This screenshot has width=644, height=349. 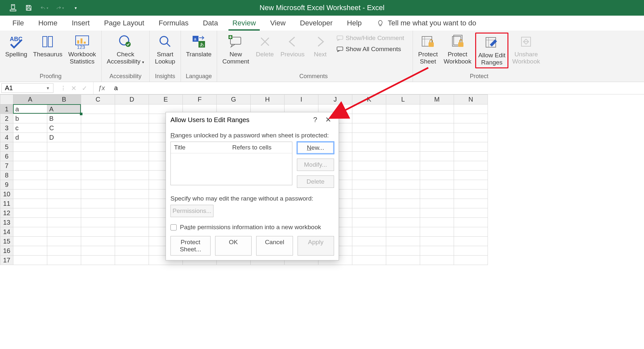 What do you see at coordinates (174, 23) in the screenshot?
I see `tab-formulas: Formulas` at bounding box center [174, 23].